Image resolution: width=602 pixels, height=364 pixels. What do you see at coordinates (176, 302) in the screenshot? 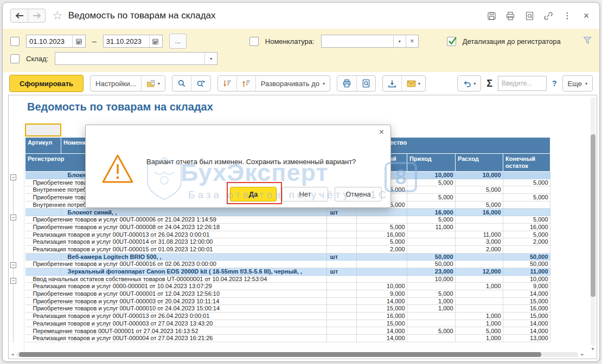
I see `cell: Приобретение товаров и услуг 00UT-000003…` at bounding box center [176, 302].